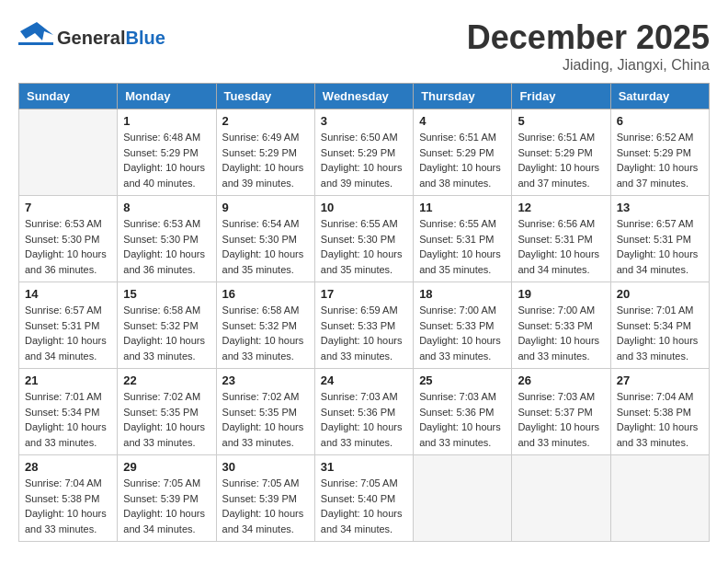  I want to click on month-title: December 2025, so click(588, 38).